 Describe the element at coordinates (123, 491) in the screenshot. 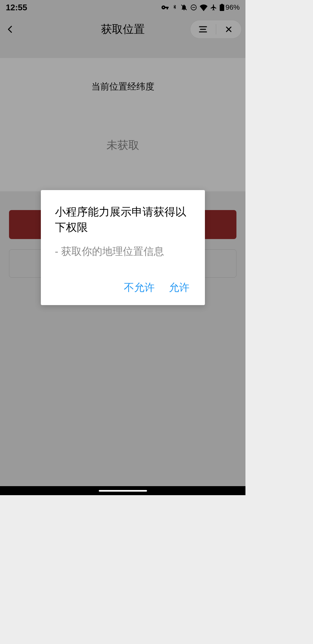

I see `system-nav-bar` at that location.